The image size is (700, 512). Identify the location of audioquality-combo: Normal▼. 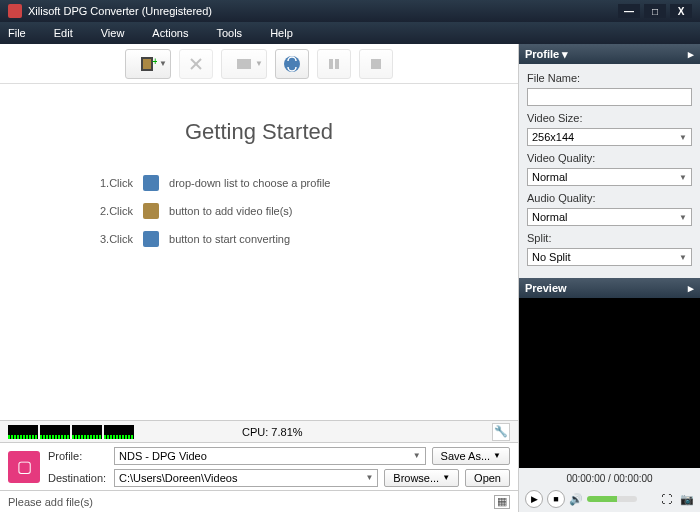
(610, 217).